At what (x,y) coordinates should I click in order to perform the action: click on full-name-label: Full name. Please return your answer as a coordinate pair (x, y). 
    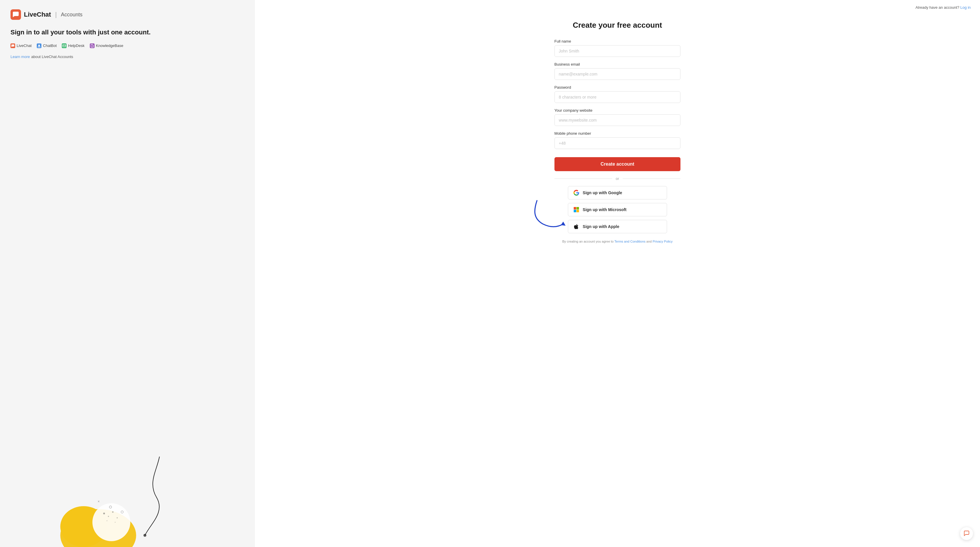
    Looking at the image, I should click on (617, 41).